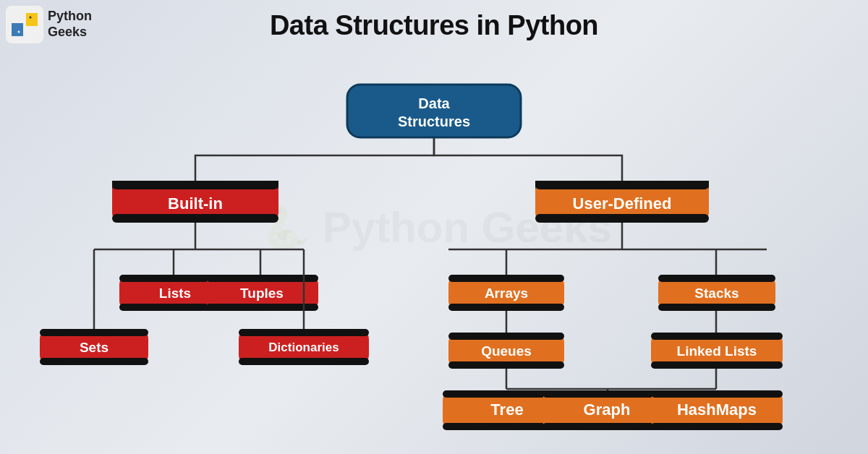 Image resolution: width=868 pixels, height=454 pixels. I want to click on tuples-label: Tuples, so click(262, 294).